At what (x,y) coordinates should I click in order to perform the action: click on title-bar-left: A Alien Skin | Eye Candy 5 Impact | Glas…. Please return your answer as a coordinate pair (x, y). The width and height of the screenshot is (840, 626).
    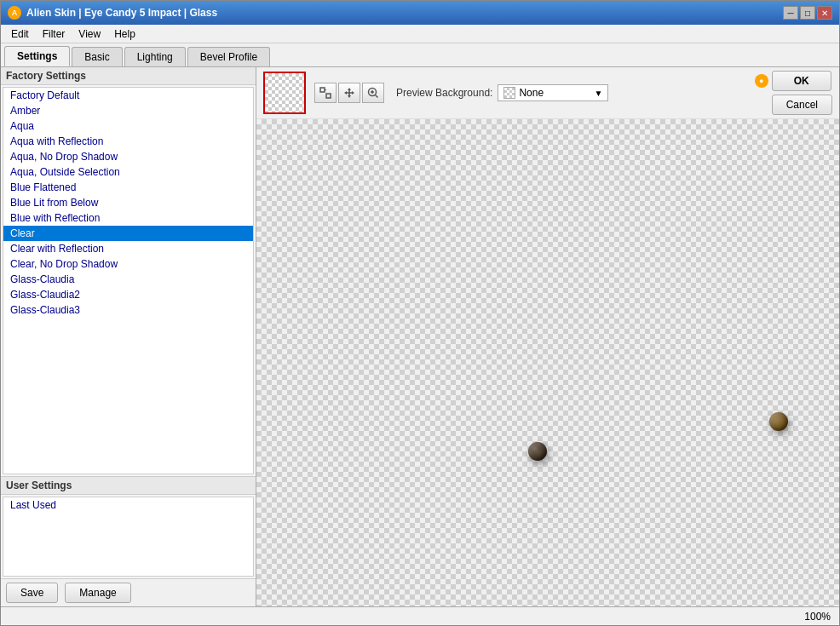
    Looking at the image, I should click on (112, 13).